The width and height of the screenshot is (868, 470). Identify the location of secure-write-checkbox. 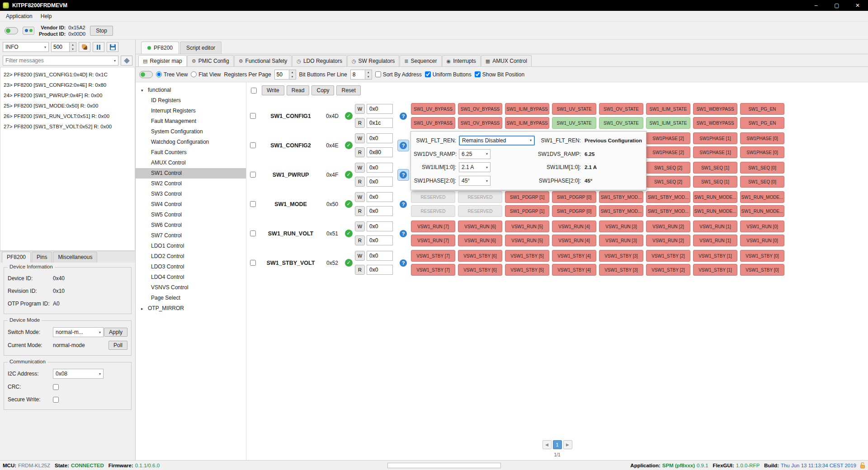
(56, 400).